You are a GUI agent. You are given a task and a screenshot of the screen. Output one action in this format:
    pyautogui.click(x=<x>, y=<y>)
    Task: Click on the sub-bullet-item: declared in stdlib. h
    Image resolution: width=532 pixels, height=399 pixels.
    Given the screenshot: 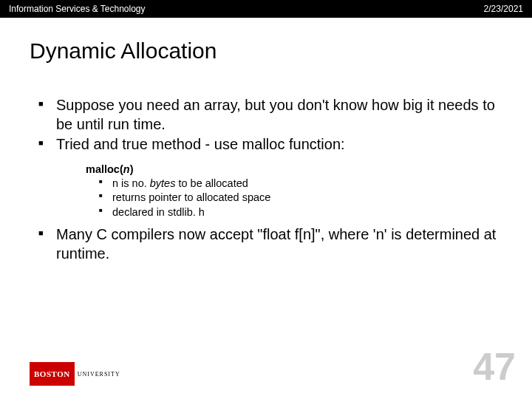 What is the action you would take?
    pyautogui.click(x=301, y=213)
    